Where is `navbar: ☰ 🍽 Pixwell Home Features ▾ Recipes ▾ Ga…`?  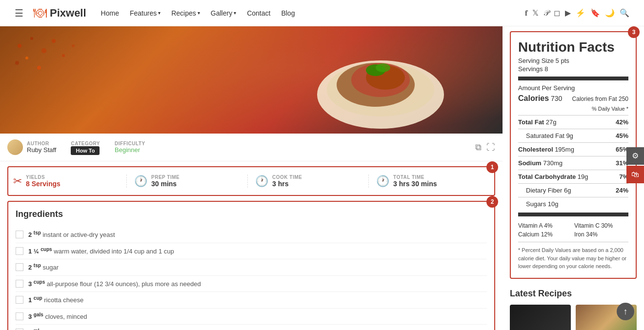 navbar: ☰ 🍽 Pixwell Home Features ▾ Recipes ▾ Ga… is located at coordinates (322, 13).